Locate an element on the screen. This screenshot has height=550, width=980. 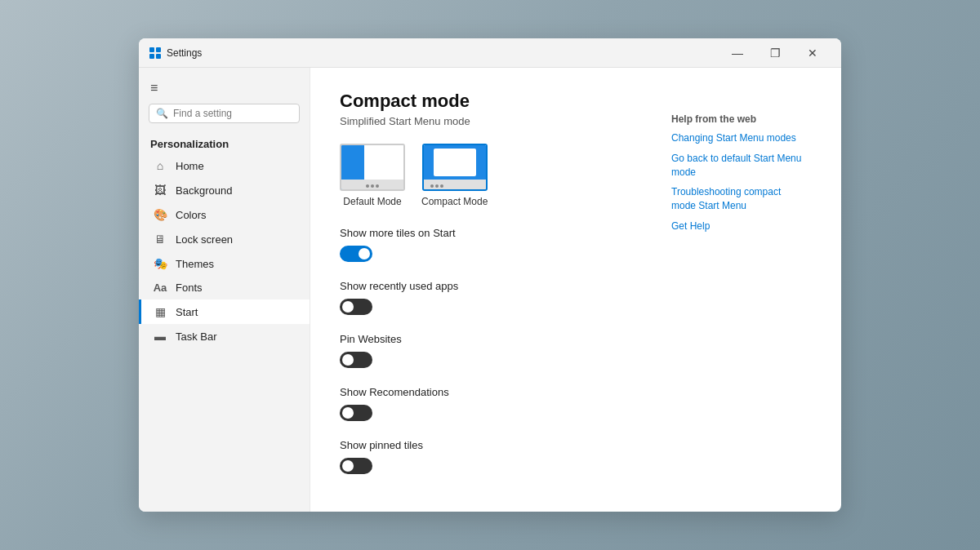
sidebar-item-colors: 🎨 Colors is located at coordinates (224, 215).